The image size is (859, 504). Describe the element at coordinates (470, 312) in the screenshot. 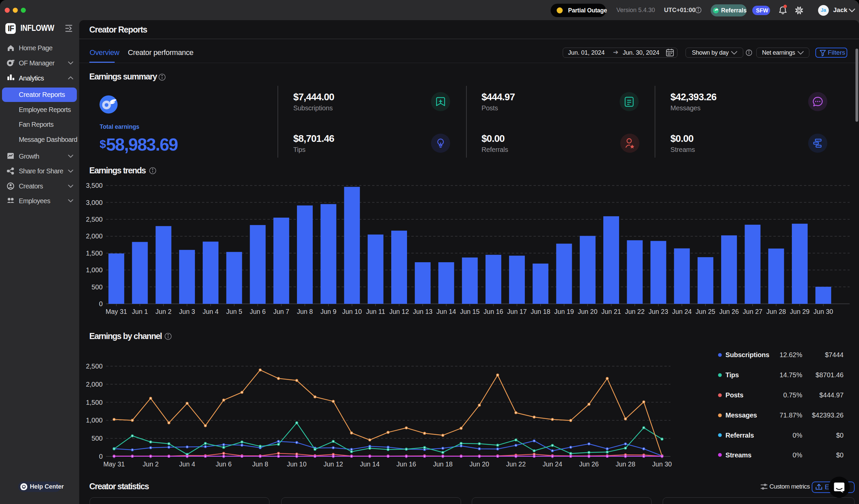

I see `svg-text: Jun 15` at that location.